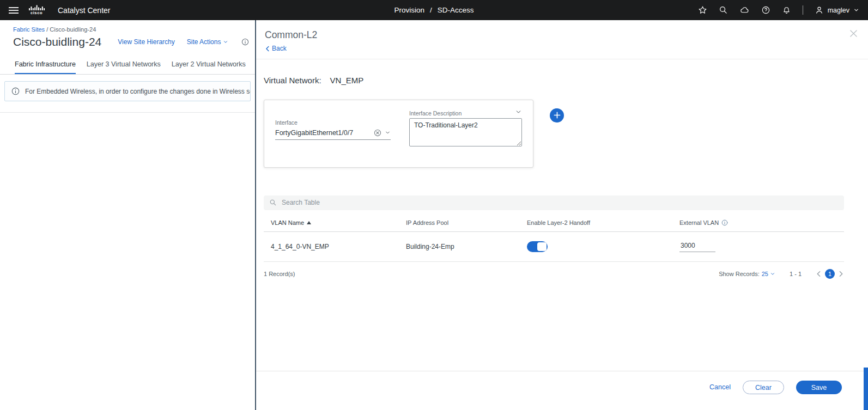 The image size is (868, 410). What do you see at coordinates (204, 42) in the screenshot?
I see `site-actions-label: Site Actions` at bounding box center [204, 42].